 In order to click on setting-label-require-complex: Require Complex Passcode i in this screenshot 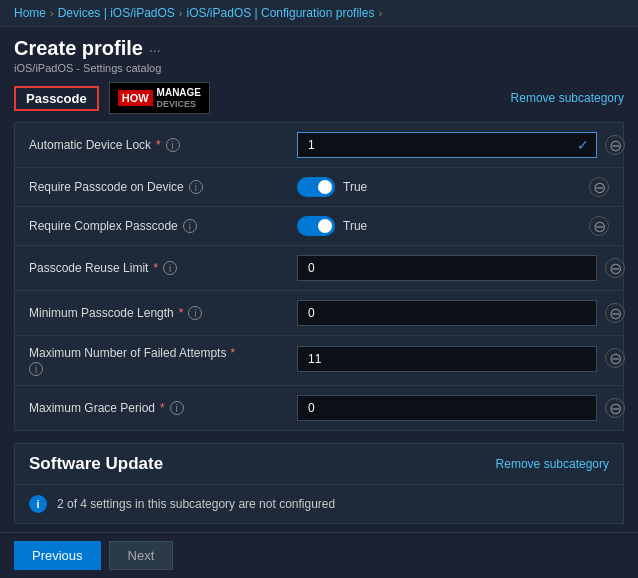, I will do `click(159, 226)`.